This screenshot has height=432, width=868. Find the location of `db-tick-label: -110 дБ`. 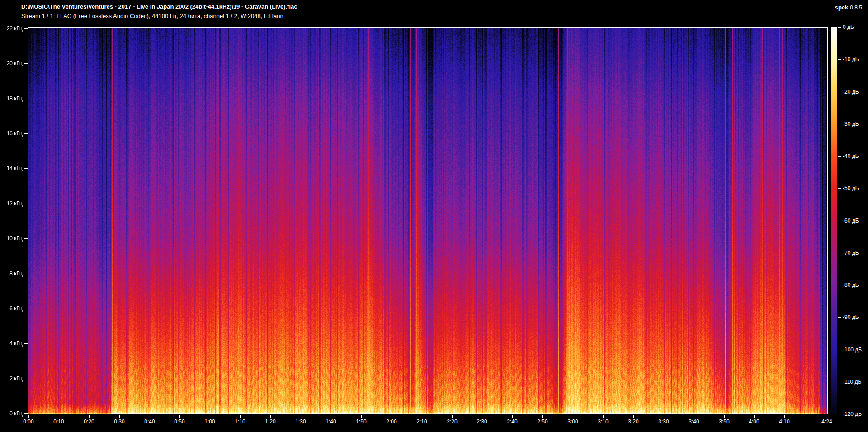

db-tick-label: -110 дБ is located at coordinates (852, 382).